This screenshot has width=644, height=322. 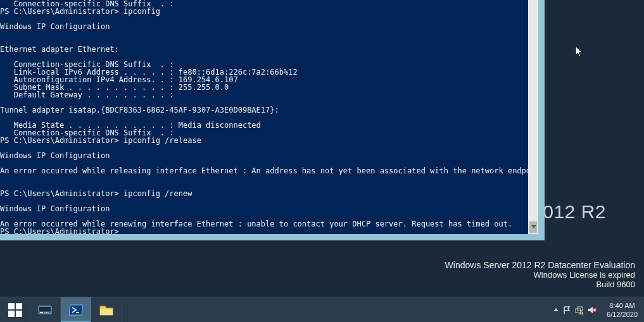 I want to click on scrollbar-down-arrow-icon, so click(x=534, y=226).